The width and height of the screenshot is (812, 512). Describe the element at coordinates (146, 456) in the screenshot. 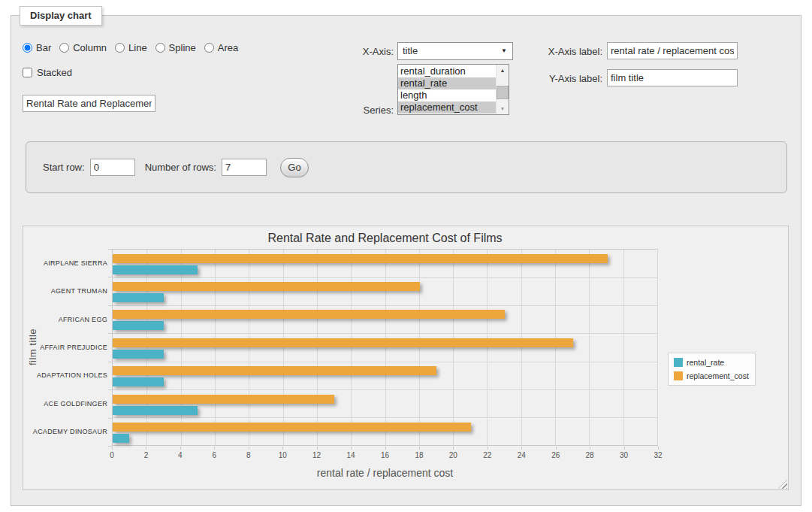

I see `x-axis-tick-label: 2` at that location.